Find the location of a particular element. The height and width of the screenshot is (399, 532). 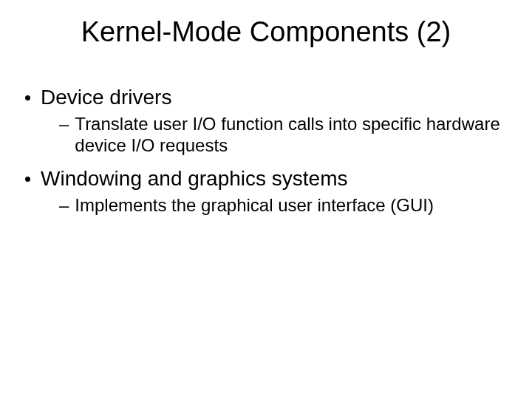

bullet-text: Windowing and graphics systems is located at coordinates (194, 179).